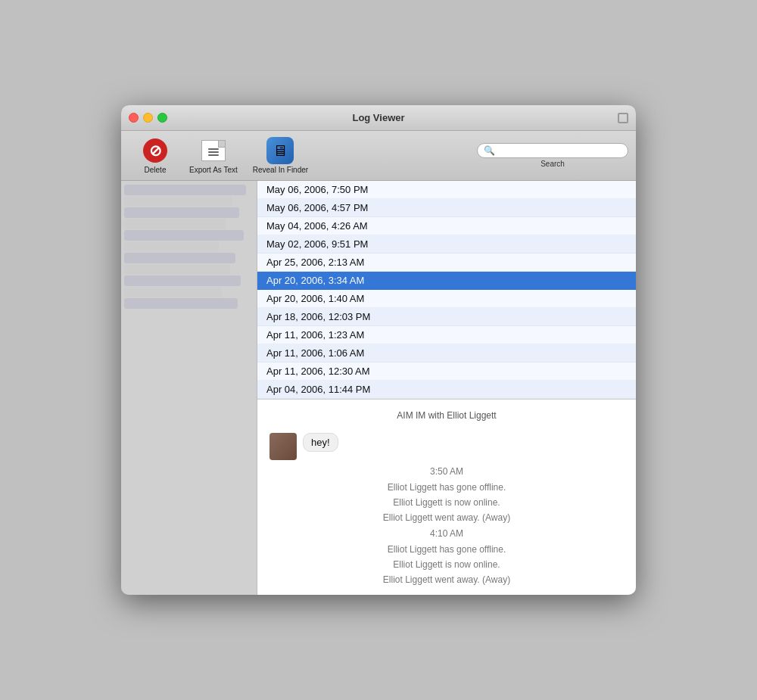  Describe the element at coordinates (155, 151) in the screenshot. I see `delete-icon: ⊘` at that location.